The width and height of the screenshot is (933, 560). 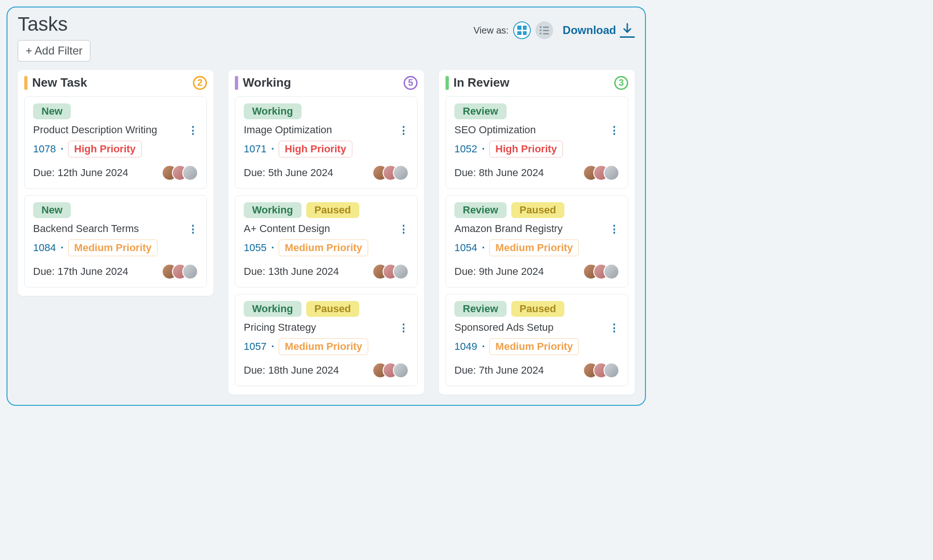 What do you see at coordinates (116, 241) in the screenshot?
I see `task-card: NewBackend Search Terms⋮1084·Medium Prio…` at bounding box center [116, 241].